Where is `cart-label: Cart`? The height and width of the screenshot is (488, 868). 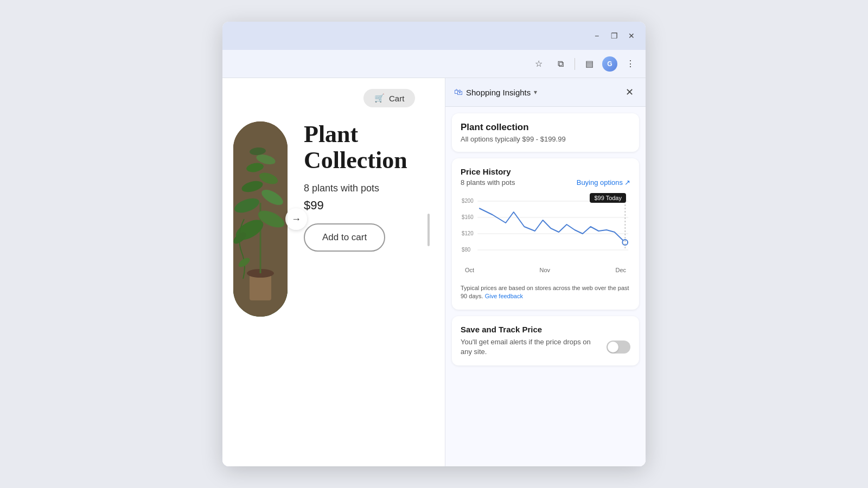
cart-label: Cart is located at coordinates (397, 99).